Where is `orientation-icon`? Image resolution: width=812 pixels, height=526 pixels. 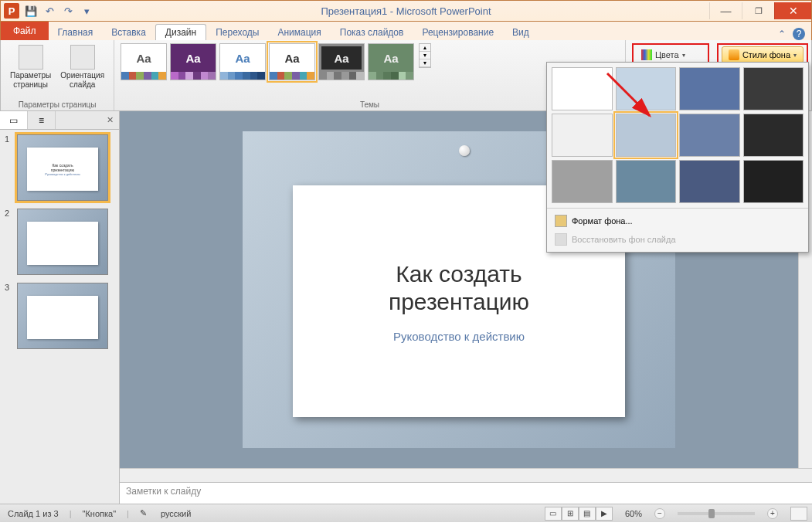
orientation-icon is located at coordinates (83, 57).